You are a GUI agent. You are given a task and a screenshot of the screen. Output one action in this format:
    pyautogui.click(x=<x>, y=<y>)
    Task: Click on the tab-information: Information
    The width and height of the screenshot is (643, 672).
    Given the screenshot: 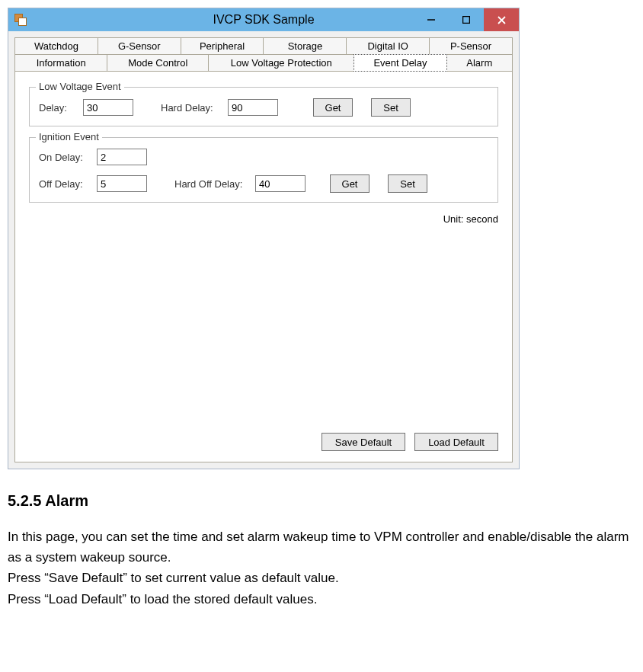 What is the action you would take?
    pyautogui.click(x=61, y=62)
    